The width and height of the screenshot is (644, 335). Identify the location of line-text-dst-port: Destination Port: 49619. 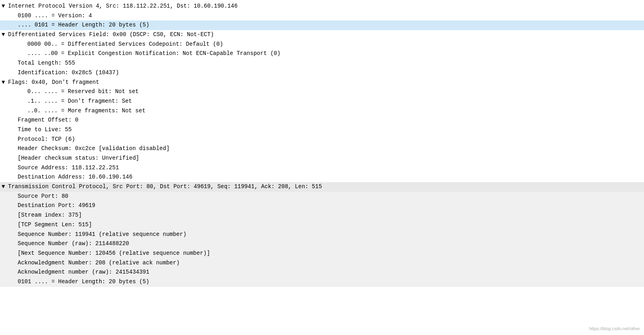
(56, 206).